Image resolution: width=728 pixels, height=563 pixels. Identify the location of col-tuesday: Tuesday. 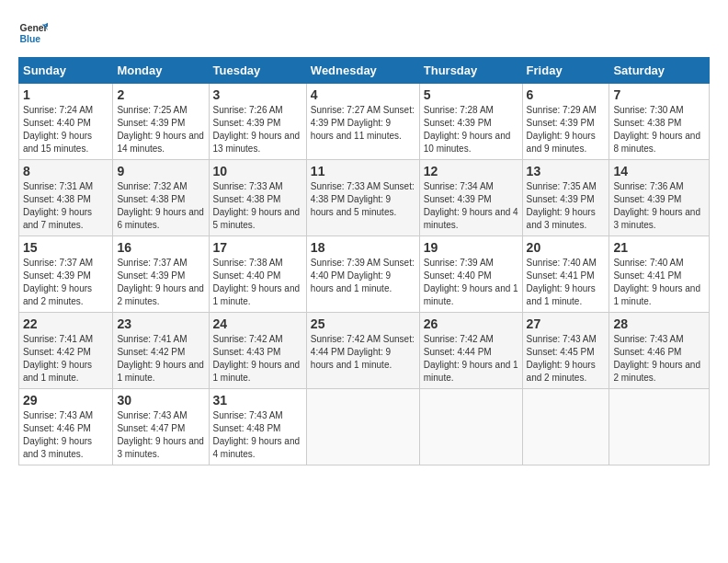
(257, 71).